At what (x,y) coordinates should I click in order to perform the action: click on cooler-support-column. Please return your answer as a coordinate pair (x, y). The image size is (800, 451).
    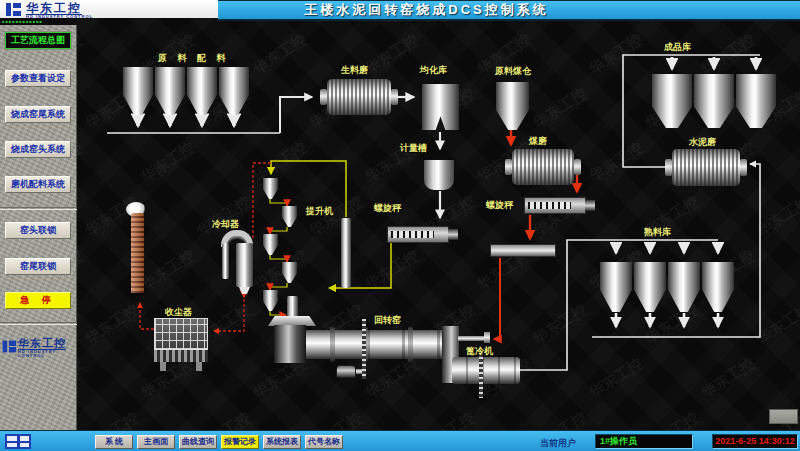
    Looking at the image, I should click on (481, 375).